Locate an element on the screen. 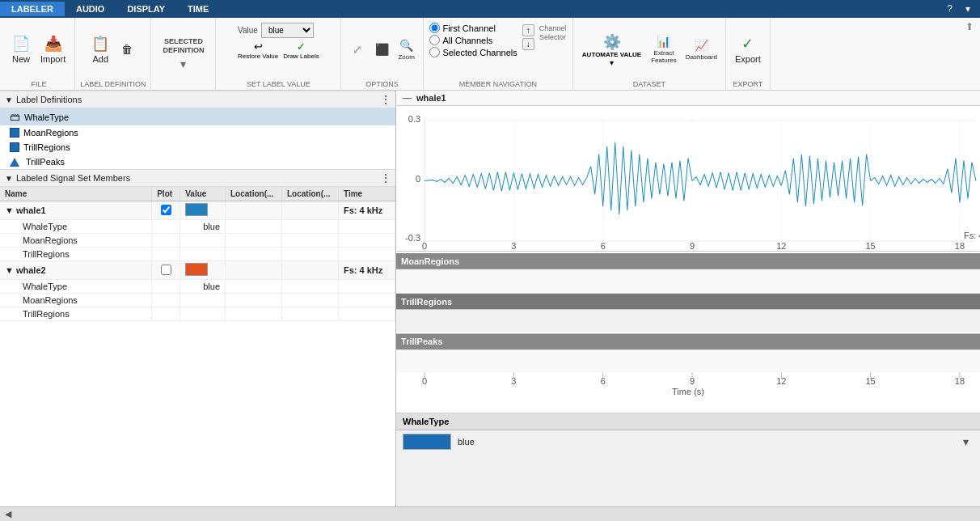 The height and width of the screenshot is (521, 980). label-def-menu-icon: ⋮ is located at coordinates (386, 100).